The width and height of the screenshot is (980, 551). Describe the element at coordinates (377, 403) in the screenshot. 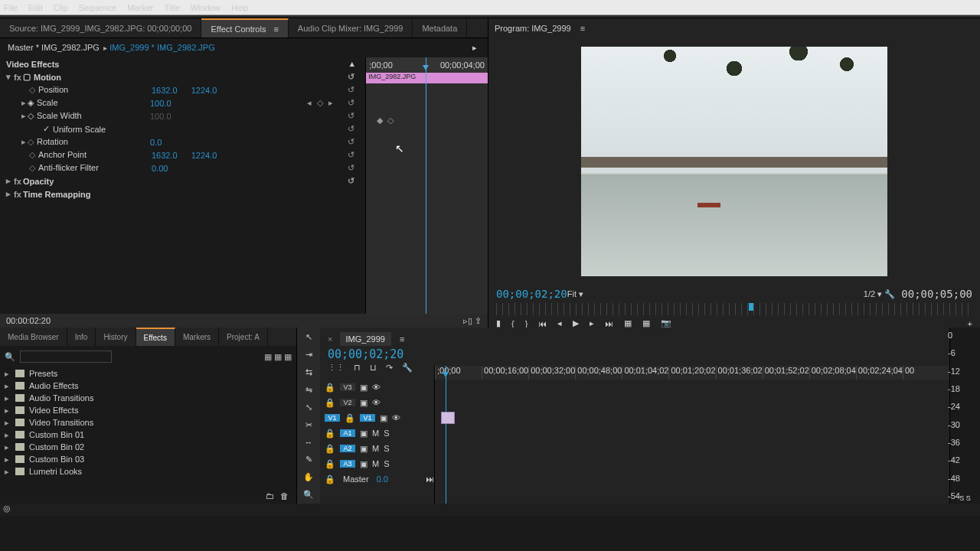

I see `track-header-v2: 🔒V2▣👁` at that location.